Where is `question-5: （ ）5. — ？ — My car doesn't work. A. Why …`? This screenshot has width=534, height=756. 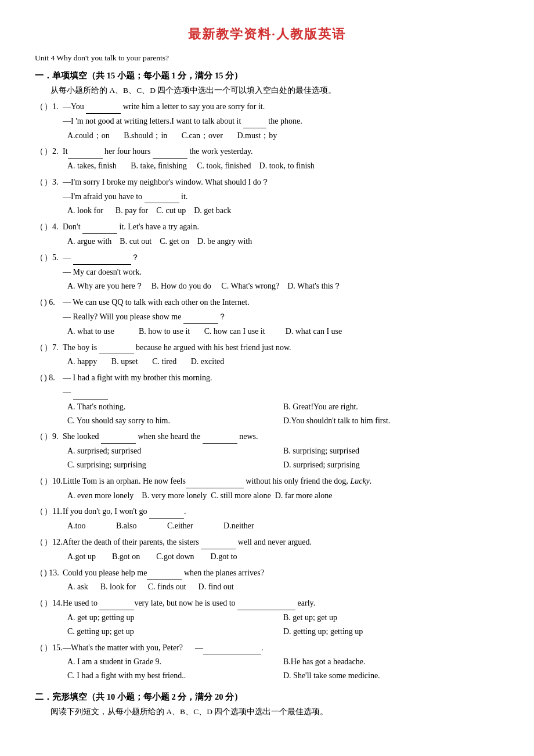 question-5: （ ）5. — ？ — My car doesn't work. A. Why … is located at coordinates (267, 272).